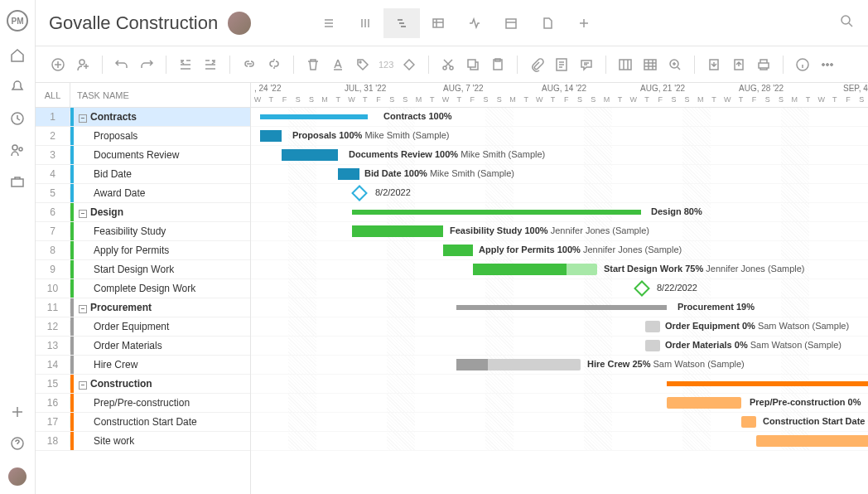 This screenshot has height=494, width=868. What do you see at coordinates (803, 65) in the screenshot?
I see `info-icon` at bounding box center [803, 65].